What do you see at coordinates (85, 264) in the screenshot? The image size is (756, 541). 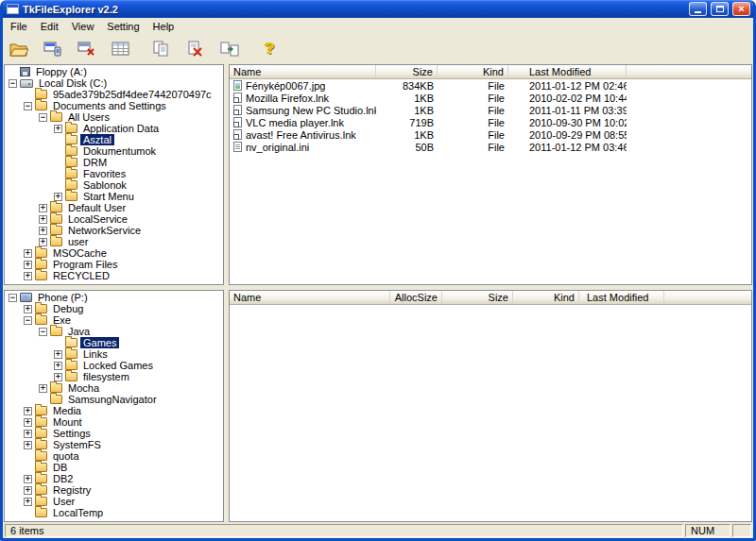 I see `tree-item-label: Program Files` at bounding box center [85, 264].